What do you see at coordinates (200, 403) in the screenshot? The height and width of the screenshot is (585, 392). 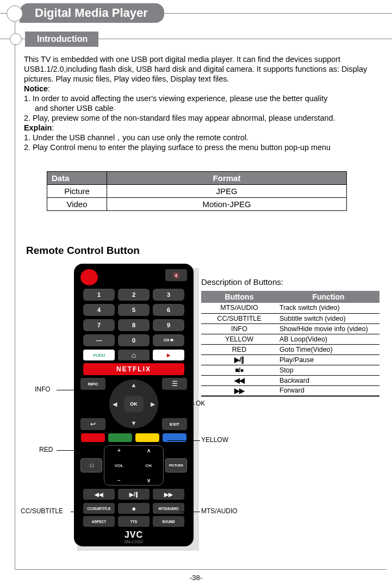 I see `callout-ok: OK` at bounding box center [200, 403].